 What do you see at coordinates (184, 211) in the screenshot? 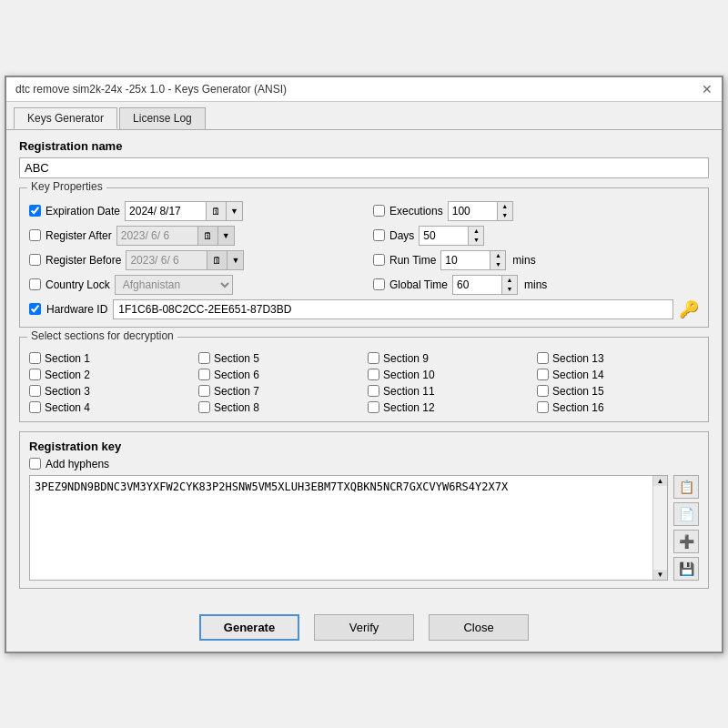
I see `expiration-date-wrapper: 🗓 ▼` at bounding box center [184, 211].